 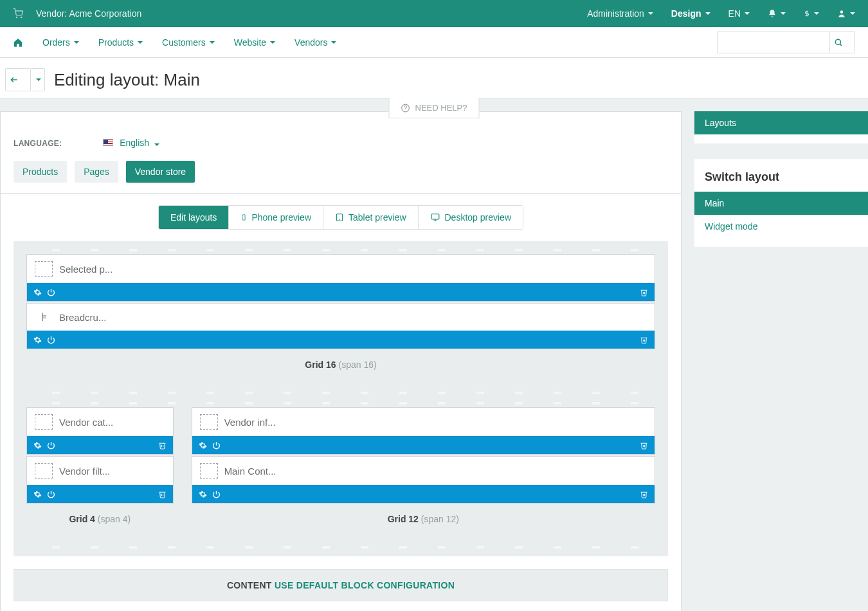 What do you see at coordinates (811, 14) in the screenshot?
I see `menu-currency` at bounding box center [811, 14].